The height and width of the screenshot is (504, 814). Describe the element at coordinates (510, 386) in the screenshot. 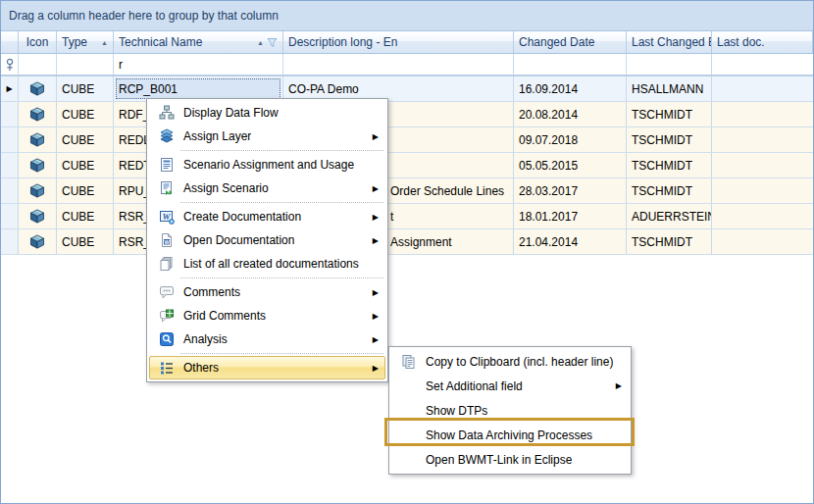

I see `menu-item-set-additional-field: Set Additional field ▶` at that location.